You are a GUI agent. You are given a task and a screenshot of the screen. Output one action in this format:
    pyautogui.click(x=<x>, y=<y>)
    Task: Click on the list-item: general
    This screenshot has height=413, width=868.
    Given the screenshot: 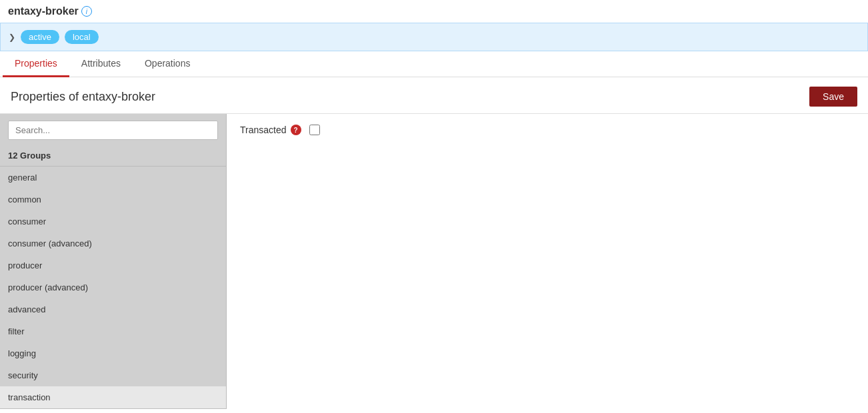 What is the action you would take?
    pyautogui.click(x=113, y=177)
    